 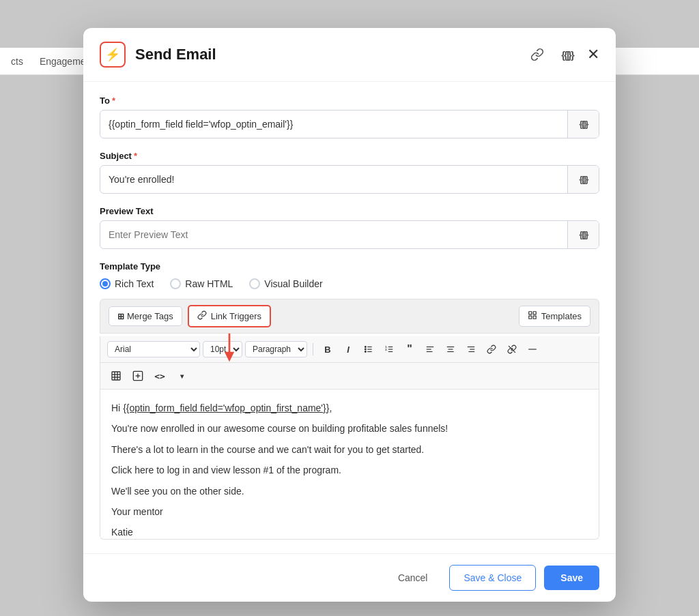 I want to click on italic-button: I, so click(x=348, y=349).